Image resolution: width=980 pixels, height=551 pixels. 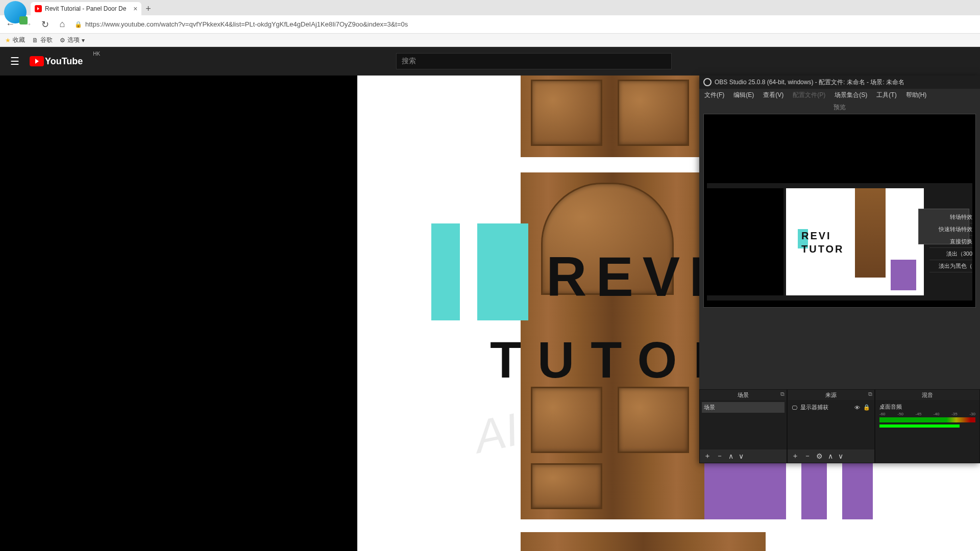 What do you see at coordinates (241, 24) in the screenshot?
I see `address-bar: 🔒 https://www.youtube.com/watch?v=qvfYPk…` at bounding box center [241, 24].